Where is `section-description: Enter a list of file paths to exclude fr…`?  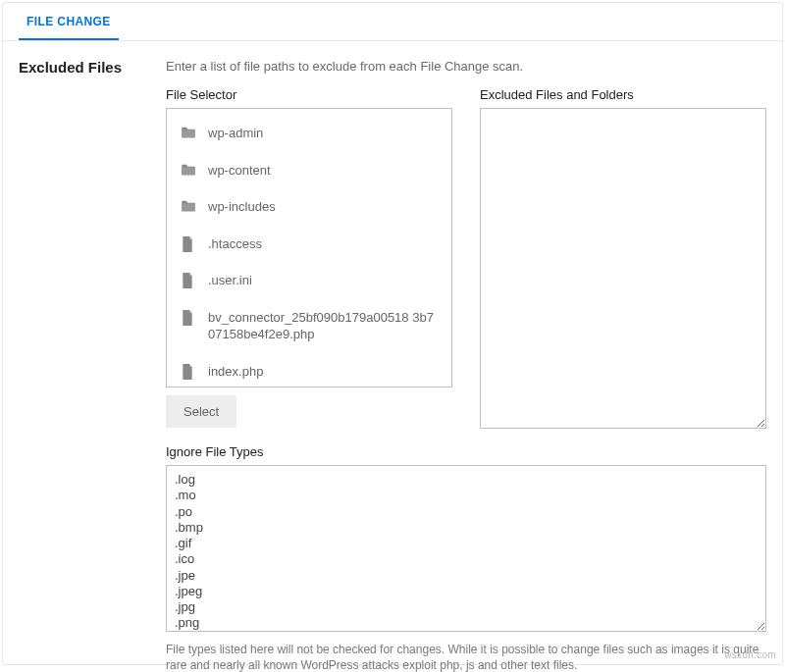 section-description: Enter a list of file paths to exclude fr… is located at coordinates (466, 67).